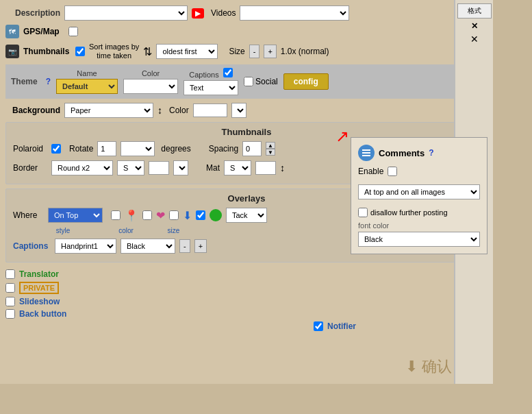  I want to click on spacing-label: Spacing, so click(223, 149).